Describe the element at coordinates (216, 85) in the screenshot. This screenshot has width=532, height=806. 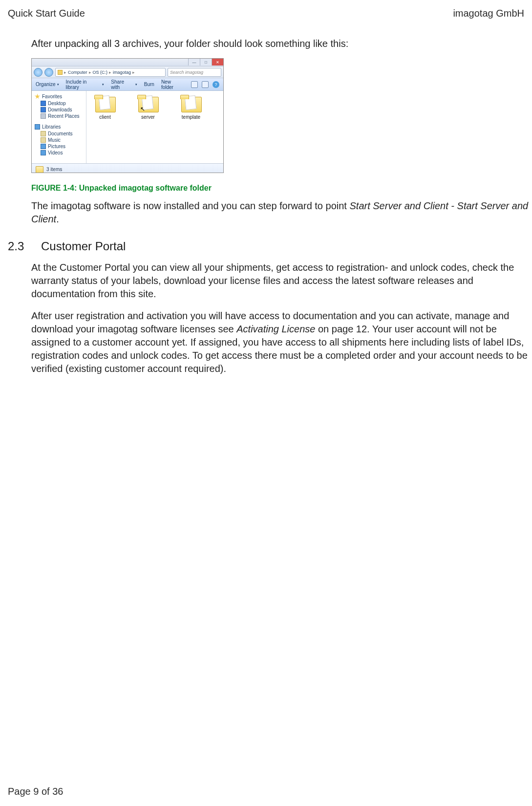
I see `help-icon: ?` at that location.